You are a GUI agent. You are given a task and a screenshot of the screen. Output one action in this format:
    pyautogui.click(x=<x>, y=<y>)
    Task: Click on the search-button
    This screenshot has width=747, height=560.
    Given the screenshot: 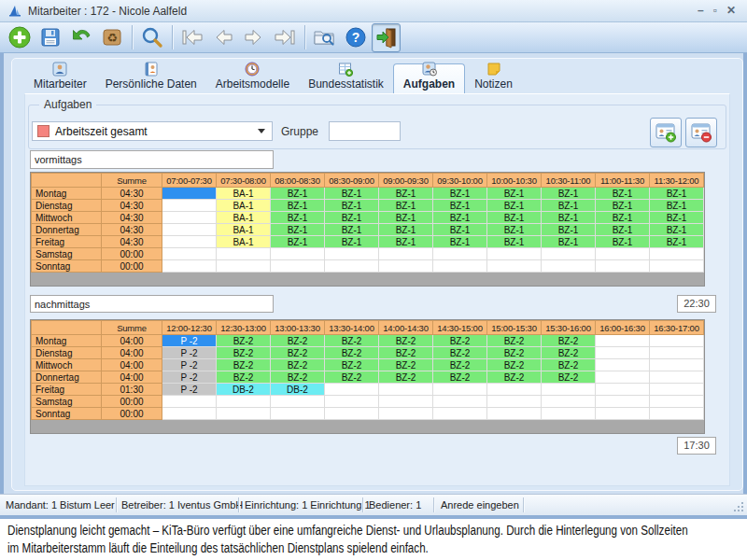 What is the action you would take?
    pyautogui.click(x=151, y=37)
    